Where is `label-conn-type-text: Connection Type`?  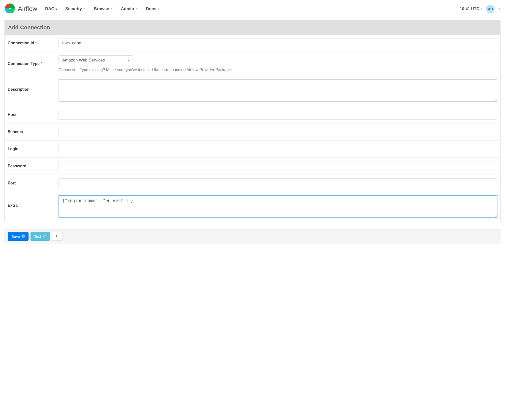 label-conn-type-text: Connection Type is located at coordinates (24, 63).